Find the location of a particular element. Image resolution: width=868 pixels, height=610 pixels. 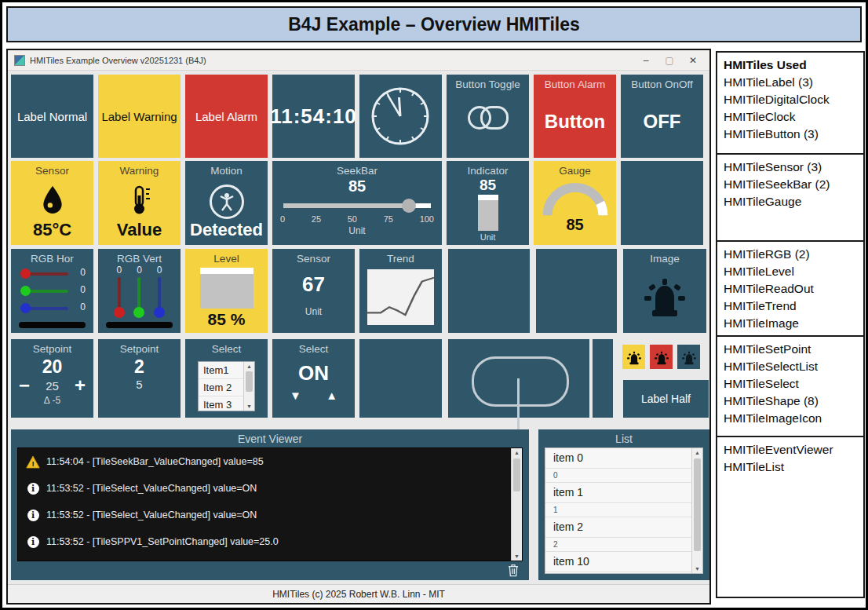

rgb-hor-slider-g: 0 is located at coordinates (53, 291).